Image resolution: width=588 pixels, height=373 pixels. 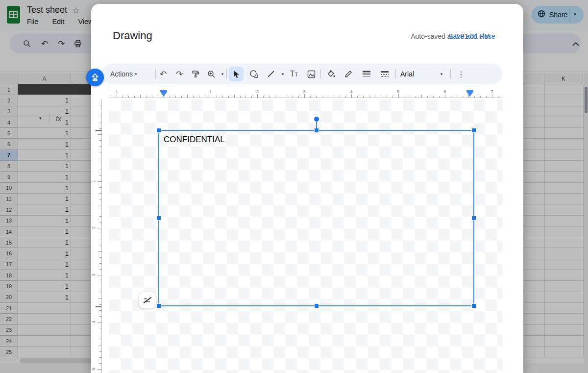 What do you see at coordinates (159, 130) in the screenshot?
I see `resize-handle-nw` at bounding box center [159, 130].